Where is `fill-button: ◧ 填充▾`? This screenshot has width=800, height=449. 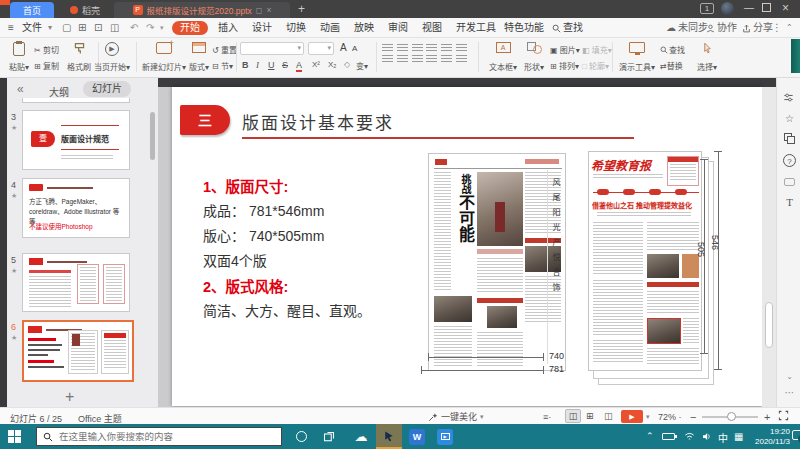
fill-button: ◧ 填充▾ is located at coordinates (597, 50).